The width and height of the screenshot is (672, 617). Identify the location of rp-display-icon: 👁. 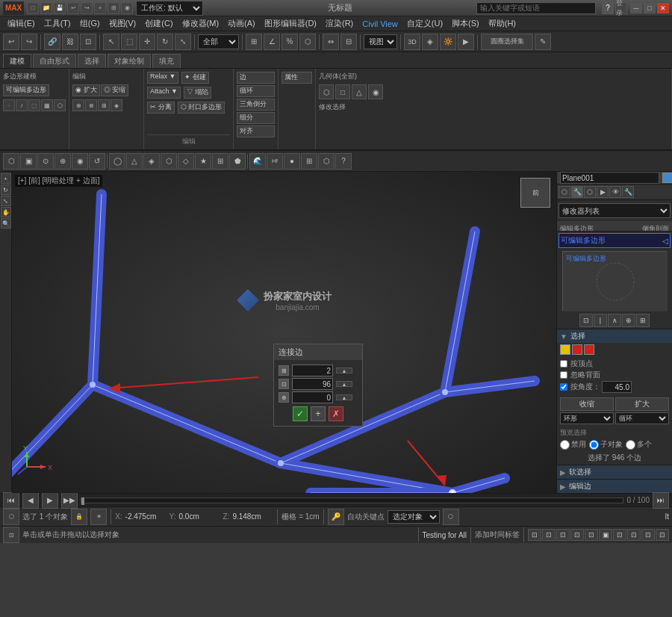
(615, 192).